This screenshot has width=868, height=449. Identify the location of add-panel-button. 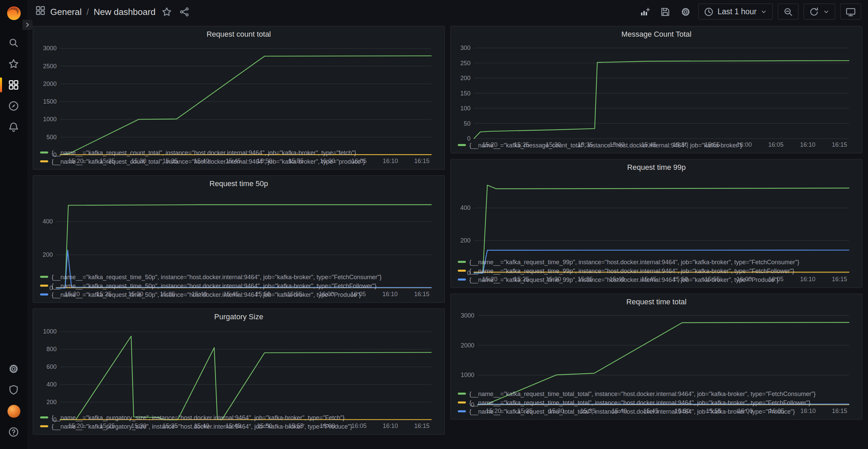
(645, 12).